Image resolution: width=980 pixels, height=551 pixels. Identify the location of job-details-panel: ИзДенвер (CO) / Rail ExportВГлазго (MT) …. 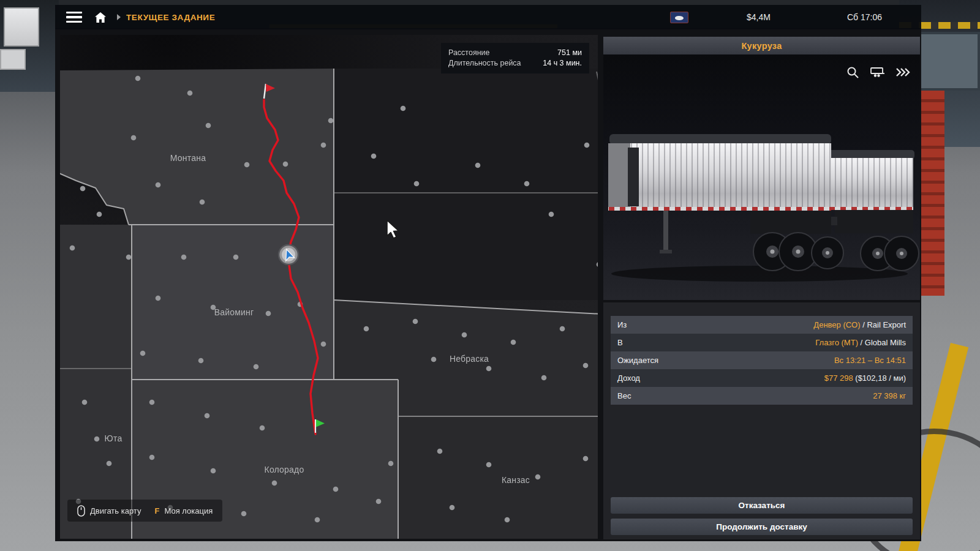
(762, 421).